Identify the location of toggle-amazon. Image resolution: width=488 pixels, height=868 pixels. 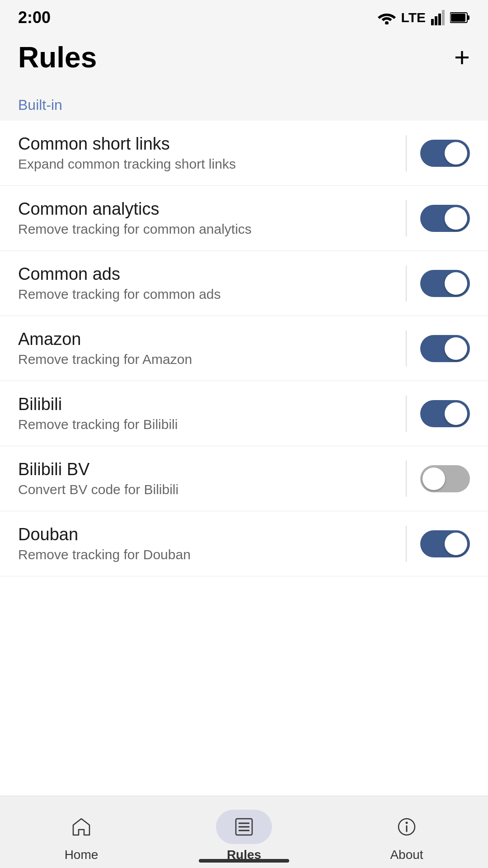
(445, 349).